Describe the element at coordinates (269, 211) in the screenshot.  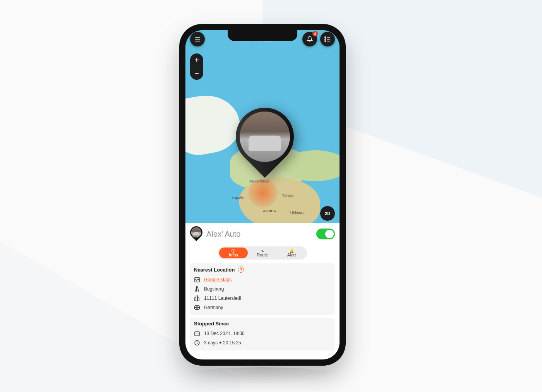
I see `map-label: AFRICA` at that location.